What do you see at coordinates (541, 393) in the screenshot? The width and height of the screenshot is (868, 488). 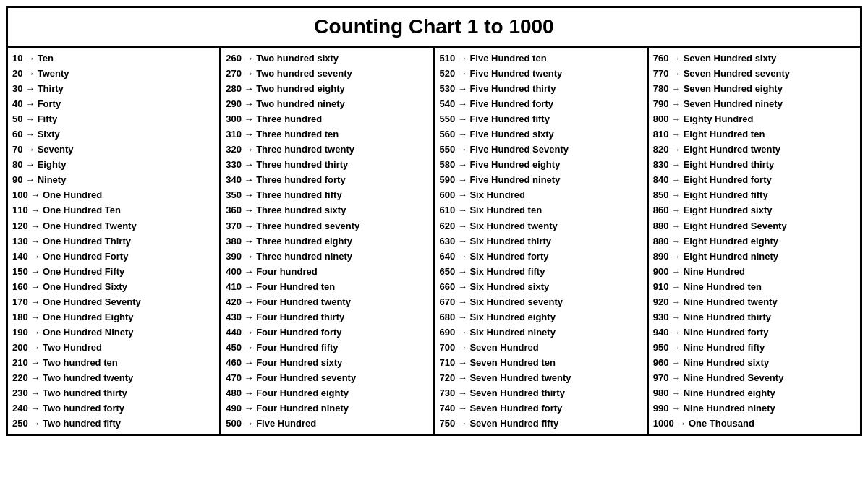 I see `list-item: 730 → Seven Hundred thirty` at bounding box center [541, 393].